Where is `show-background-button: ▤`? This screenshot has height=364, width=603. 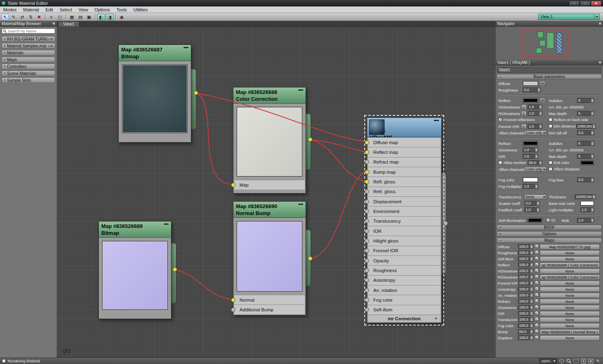 show-background-button: ▤ is located at coordinates (80, 17).